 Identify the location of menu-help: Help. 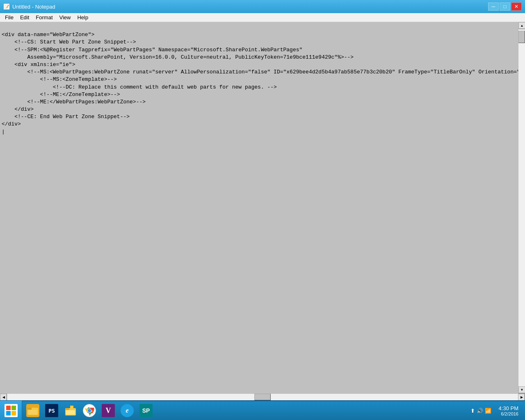
(83, 17).